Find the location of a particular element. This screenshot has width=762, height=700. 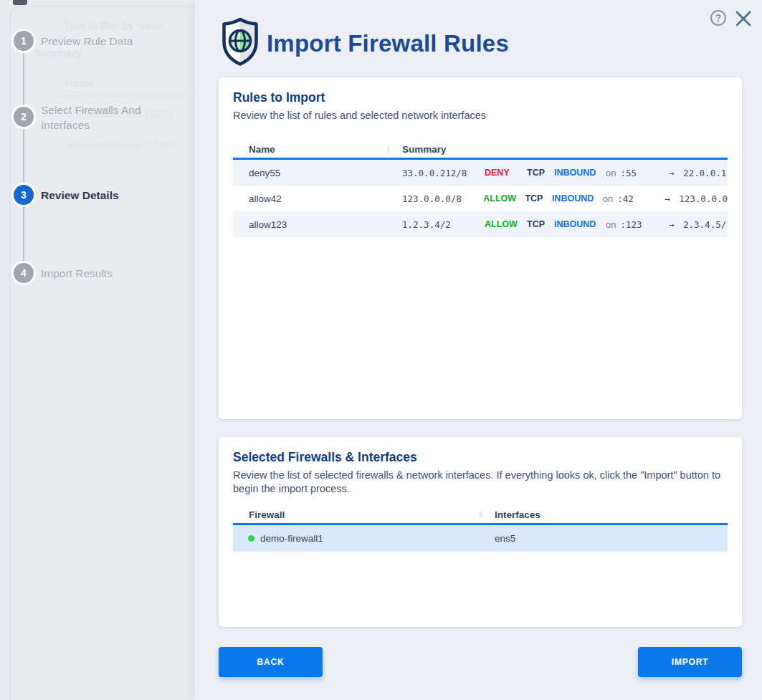

rule-name: allow123 is located at coordinates (318, 225).